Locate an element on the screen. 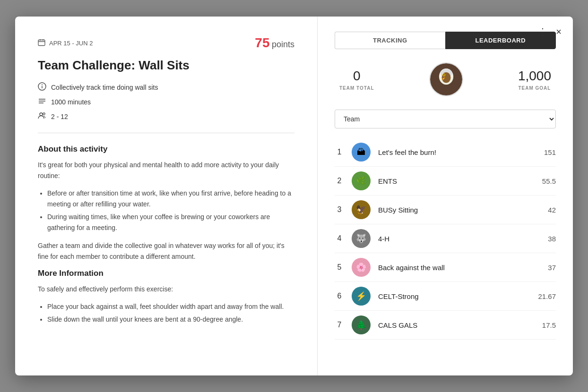  stats-row: 0 TEAM TOTAL is located at coordinates (445, 79).